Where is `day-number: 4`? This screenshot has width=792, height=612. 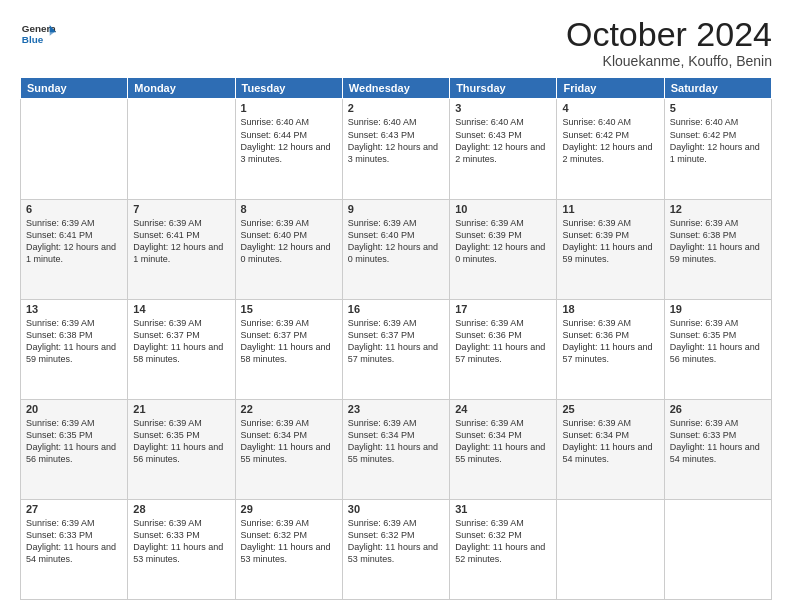
day-number: 4 is located at coordinates (610, 108).